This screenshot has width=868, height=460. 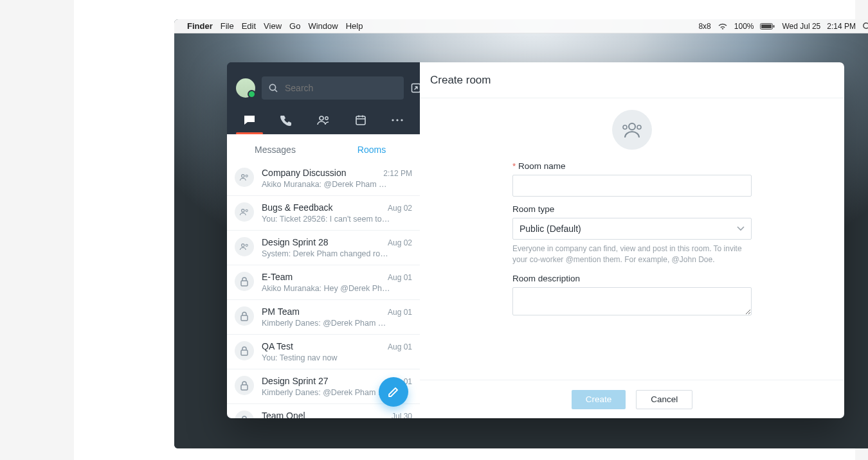 I want to click on compose-button, so click(x=393, y=392).